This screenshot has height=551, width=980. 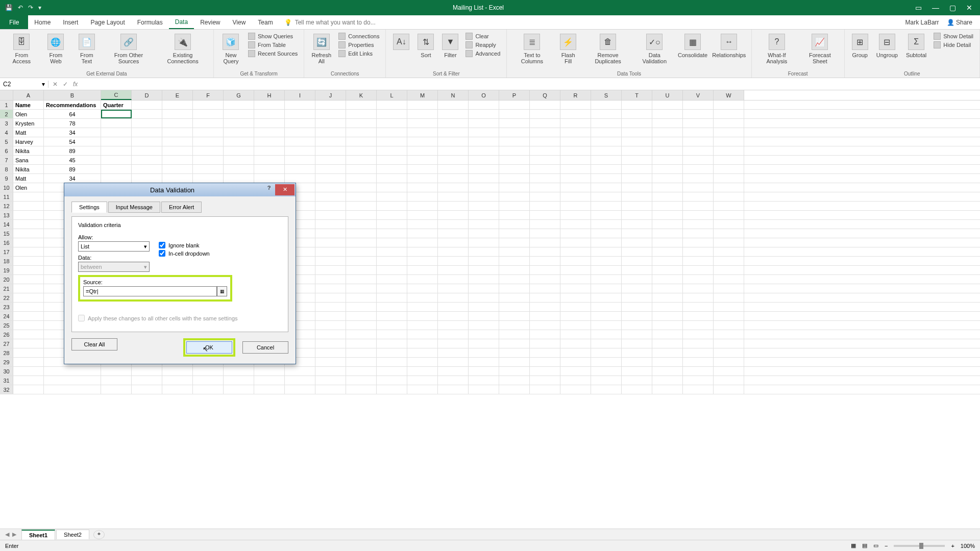 I want to click on row-header: 2, so click(x=7, y=114).